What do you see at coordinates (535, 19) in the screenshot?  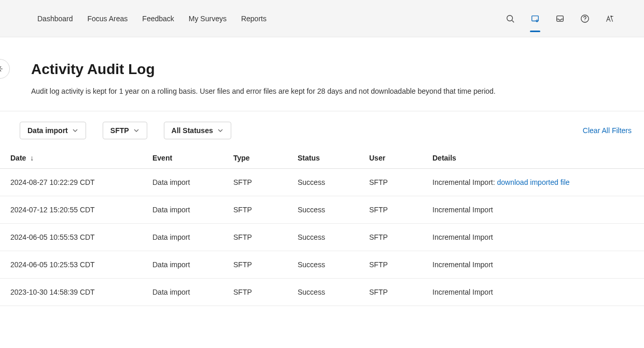 I see `import-icon` at bounding box center [535, 19].